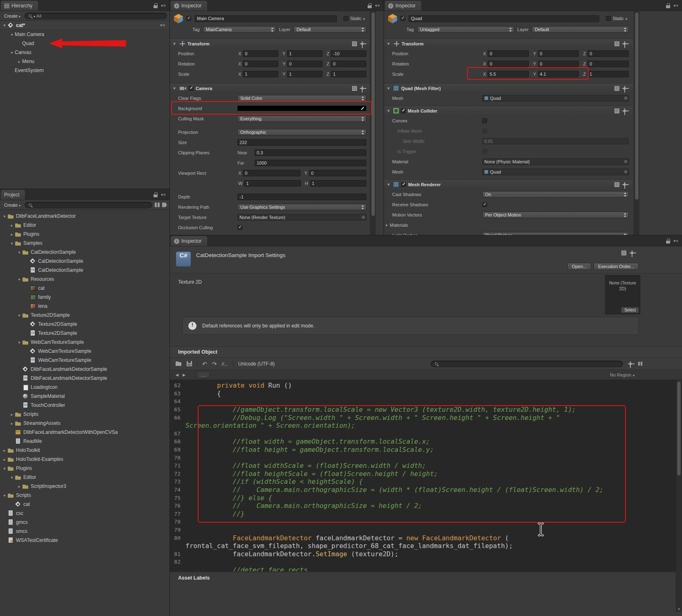  What do you see at coordinates (485, 131) in the screenshot?
I see `checkbox-inflate-mesh` at bounding box center [485, 131].